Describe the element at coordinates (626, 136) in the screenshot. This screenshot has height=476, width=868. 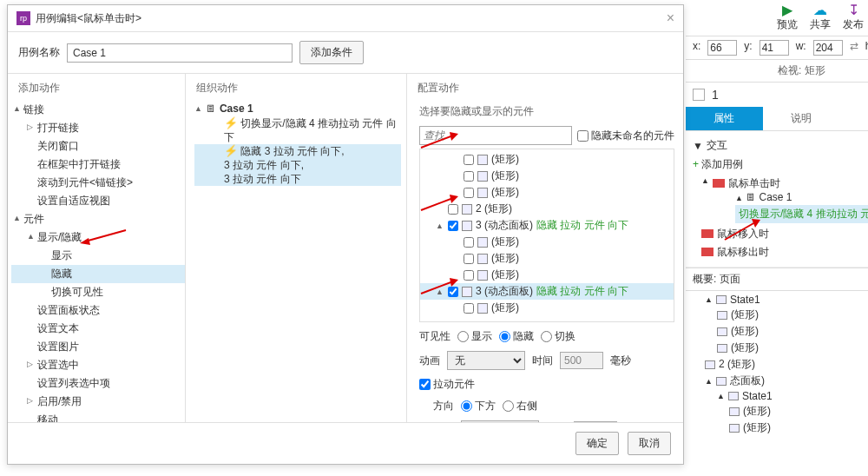
I see `hide-unnamed-checkbox: 隐藏未命名的元件` at that location.